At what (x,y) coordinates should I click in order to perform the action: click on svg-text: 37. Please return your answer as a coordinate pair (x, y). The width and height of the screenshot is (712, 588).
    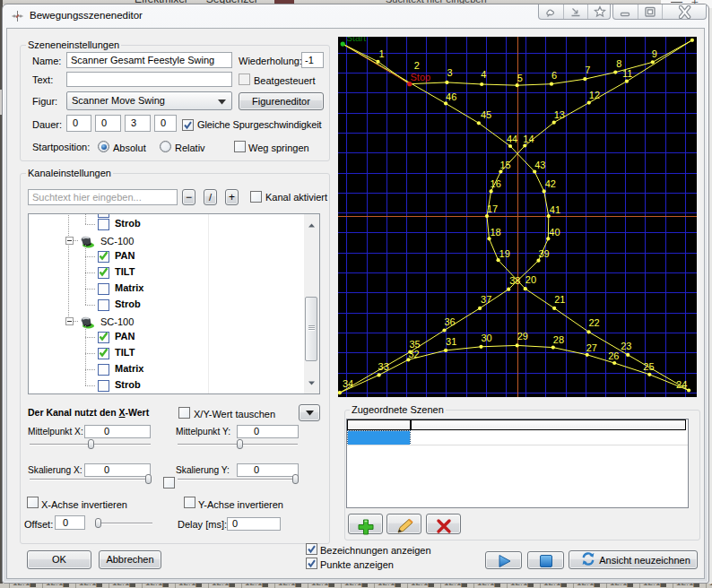
    Looking at the image, I should click on (486, 299).